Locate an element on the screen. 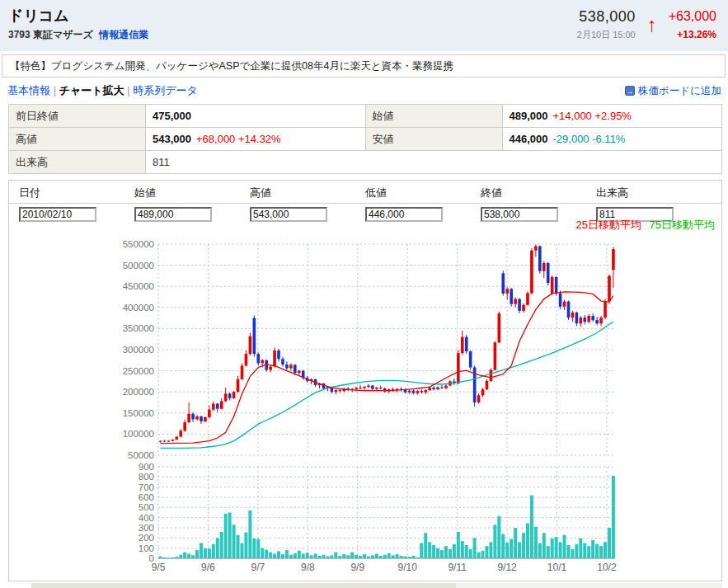 The width and height of the screenshot is (728, 588). svg-text: 200000 is located at coordinates (139, 392).